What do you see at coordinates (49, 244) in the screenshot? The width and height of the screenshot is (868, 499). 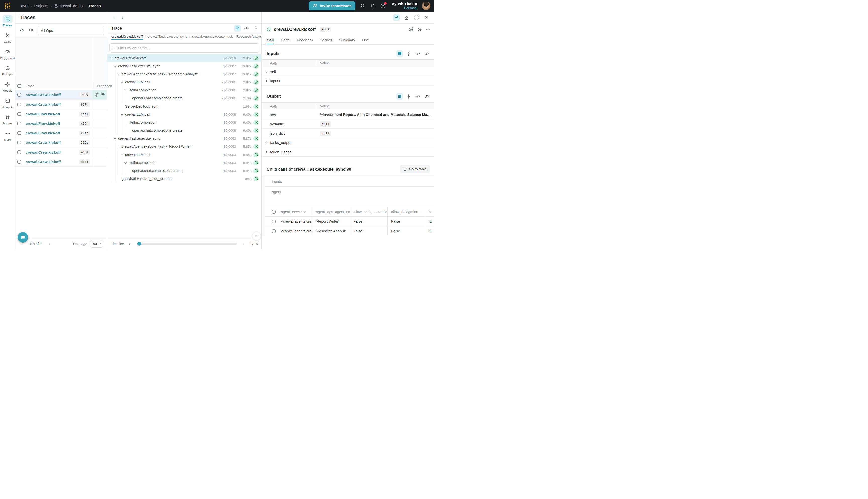 I see `next-page-button: ›` at bounding box center [49, 244].